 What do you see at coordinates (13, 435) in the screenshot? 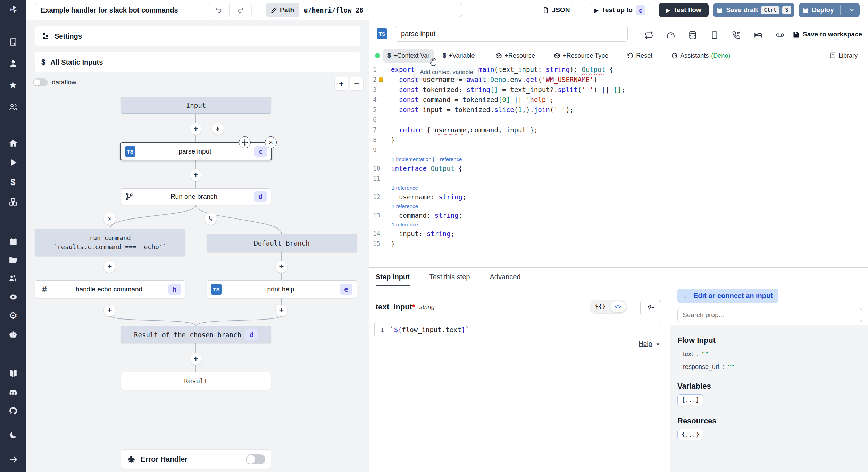
I see `dark-mode-moon-icon` at bounding box center [13, 435].